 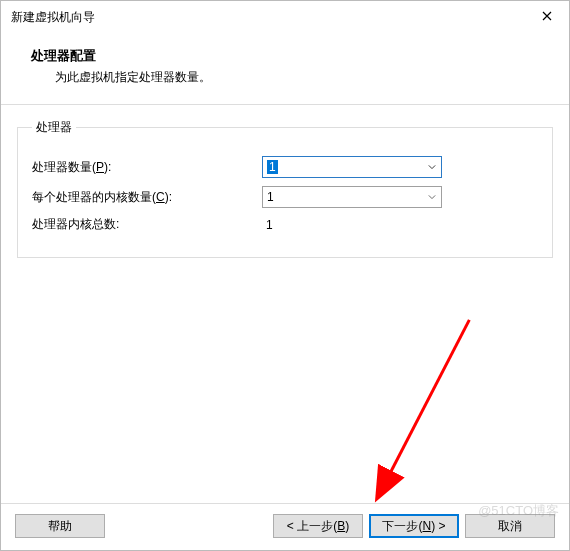 I want to click on total-cores-label: 处理器内核总数:, so click(x=147, y=224).